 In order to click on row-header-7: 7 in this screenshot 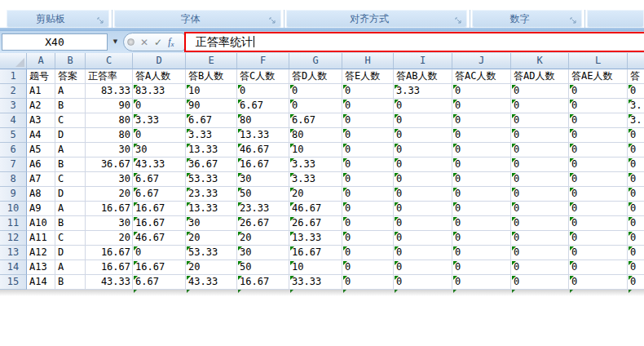, I will do `click(13, 165)`.